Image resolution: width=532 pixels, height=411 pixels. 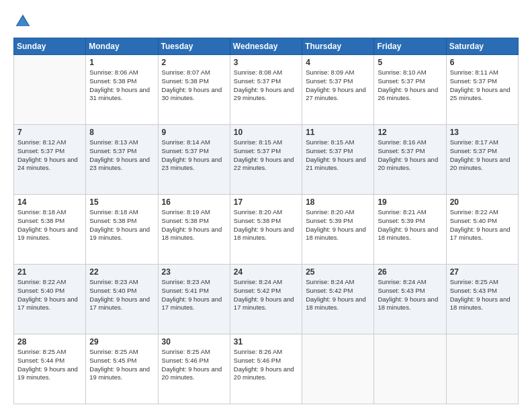 What do you see at coordinates (50, 160) in the screenshot?
I see `day-cell: 7 Sunrise: 8:12 AM Sunset: 5:37 PM Dayli…` at bounding box center [50, 160].